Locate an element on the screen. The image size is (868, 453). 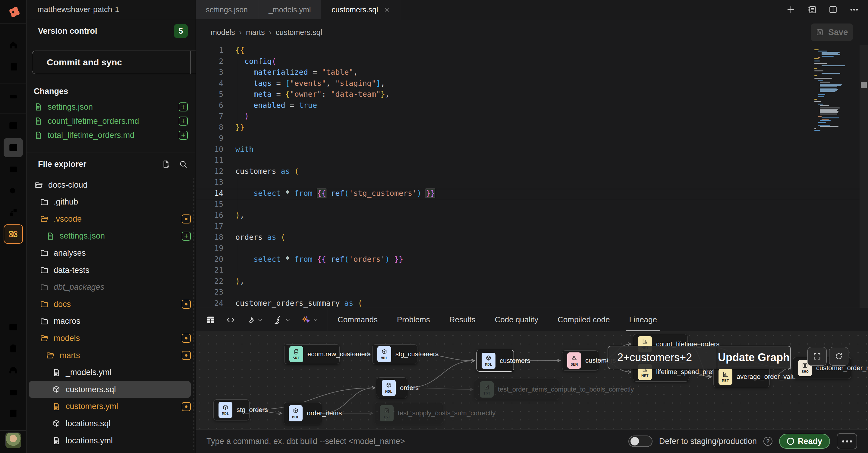
lineage-search-box: 2+customers+2 Update Graph is located at coordinates (699, 358).